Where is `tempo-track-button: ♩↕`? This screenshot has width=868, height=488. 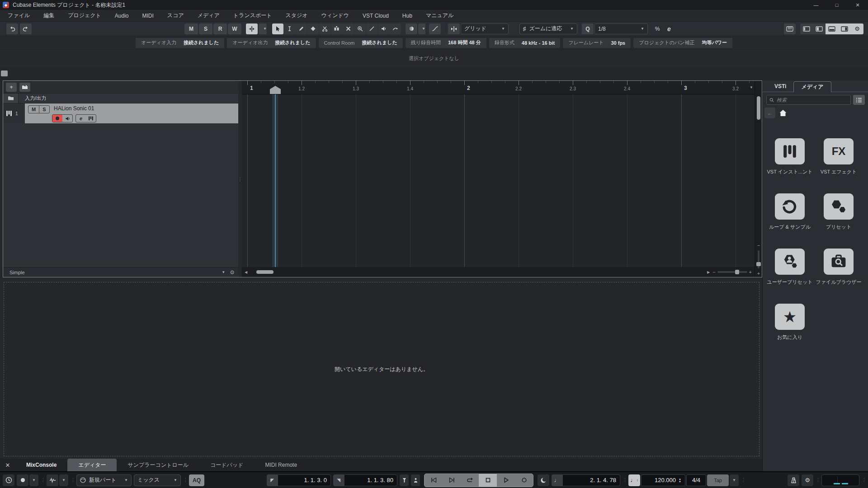
tempo-track-button: ♩↕ is located at coordinates (634, 480).